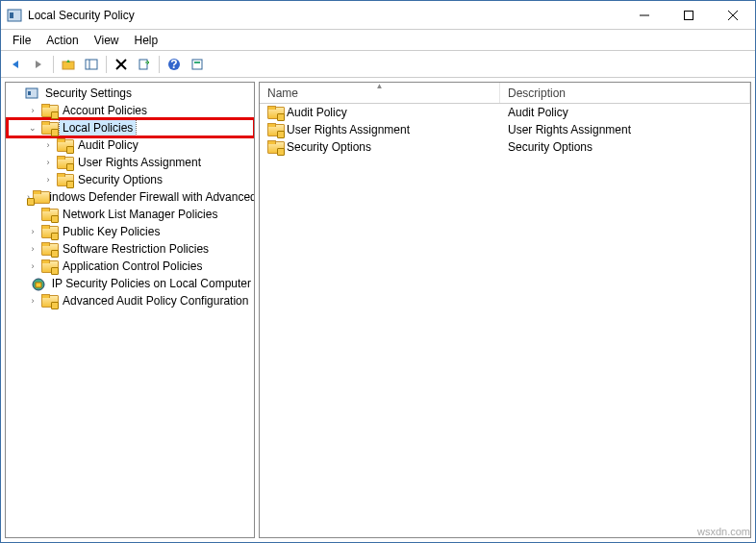  What do you see at coordinates (156, 301) in the screenshot?
I see `tree-item-label: Advanced Audit Policy Configuration` at bounding box center [156, 301].